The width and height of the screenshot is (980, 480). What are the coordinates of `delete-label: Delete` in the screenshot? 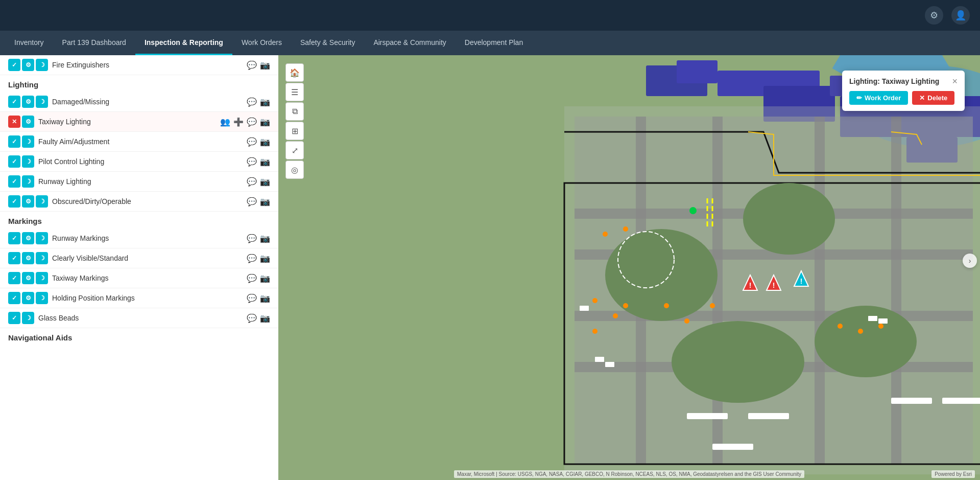 It's located at (938, 98).